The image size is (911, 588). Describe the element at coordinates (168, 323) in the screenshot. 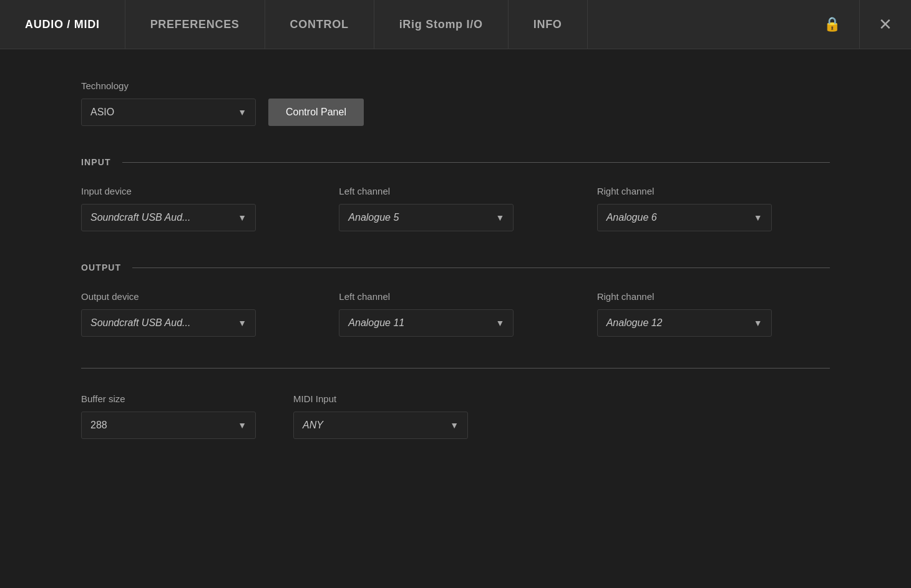

I see `output-device-dropdown: Soundcraft USB Aud... ▼` at that location.